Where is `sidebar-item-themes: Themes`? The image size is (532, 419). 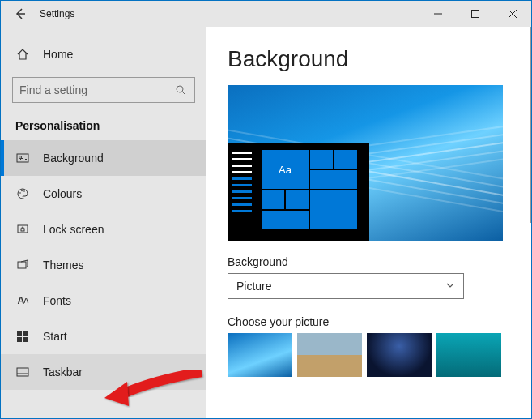
sidebar-item-themes: Themes is located at coordinates (104, 265).